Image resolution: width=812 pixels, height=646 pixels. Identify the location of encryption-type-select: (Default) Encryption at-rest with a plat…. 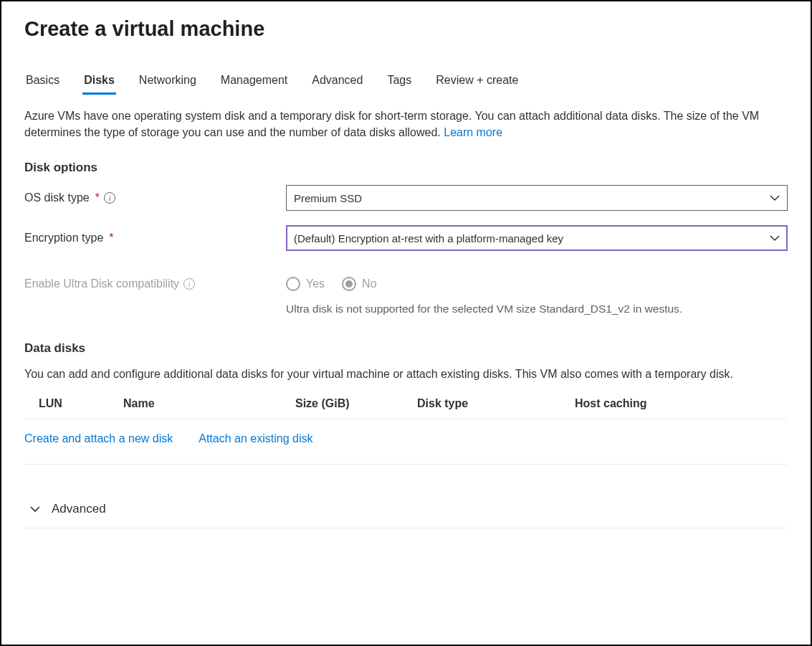
(537, 238).